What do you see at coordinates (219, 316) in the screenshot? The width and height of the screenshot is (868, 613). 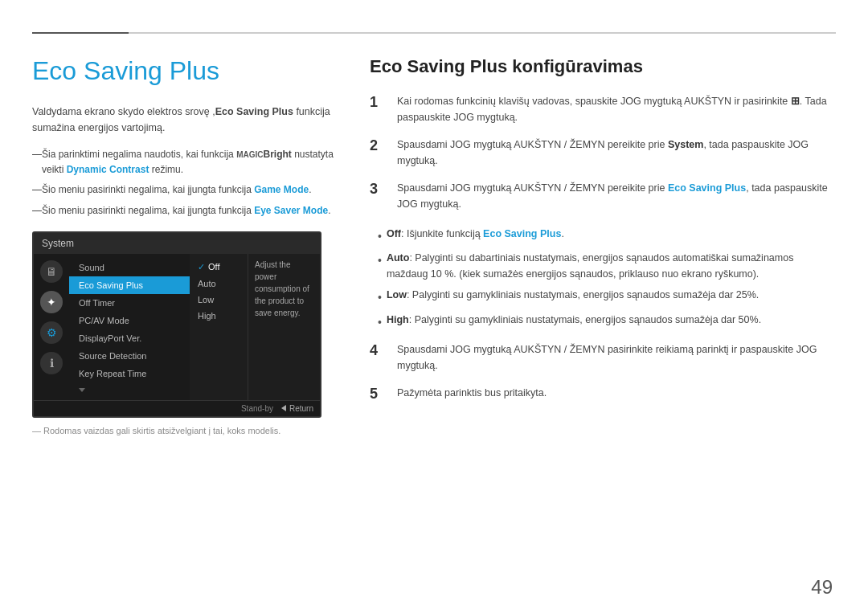 I see `option-high: High` at bounding box center [219, 316].